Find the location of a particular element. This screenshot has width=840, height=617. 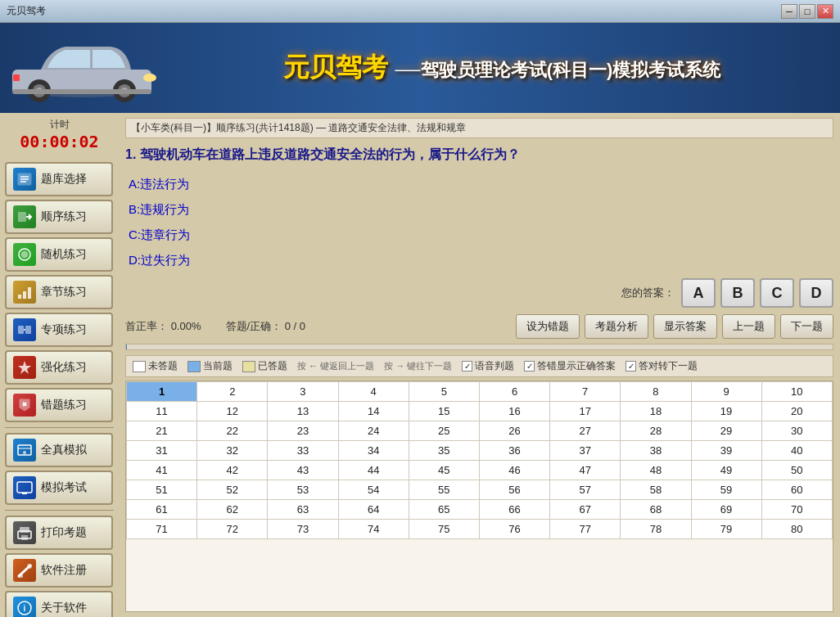

grid-cell-14: 14 is located at coordinates (373, 412).